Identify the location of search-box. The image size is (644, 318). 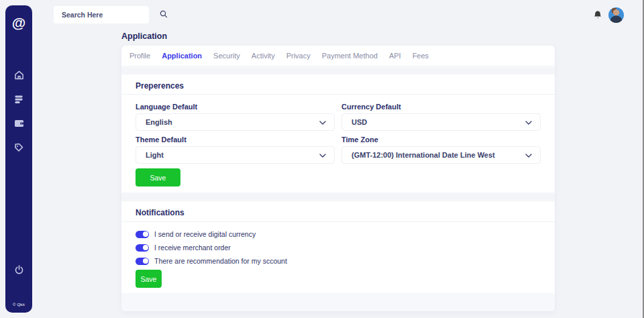
(101, 15).